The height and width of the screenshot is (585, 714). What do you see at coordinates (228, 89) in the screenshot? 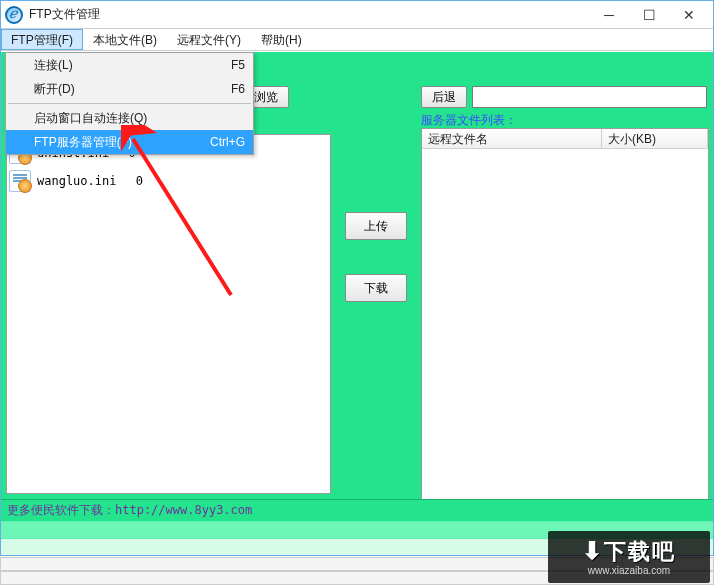
I see `menu-shortcut: F6` at bounding box center [228, 89].